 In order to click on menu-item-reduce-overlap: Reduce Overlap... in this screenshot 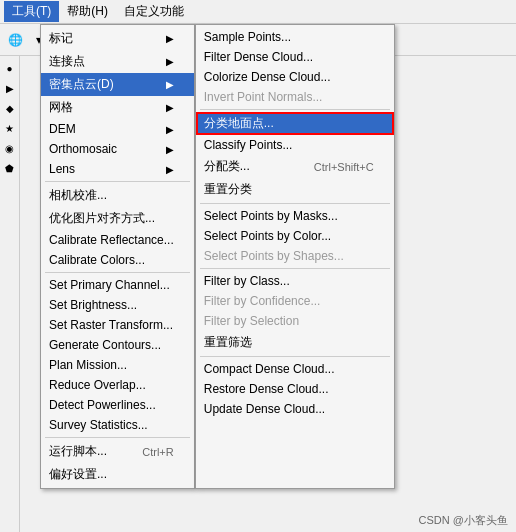, I will do `click(118, 385)`.